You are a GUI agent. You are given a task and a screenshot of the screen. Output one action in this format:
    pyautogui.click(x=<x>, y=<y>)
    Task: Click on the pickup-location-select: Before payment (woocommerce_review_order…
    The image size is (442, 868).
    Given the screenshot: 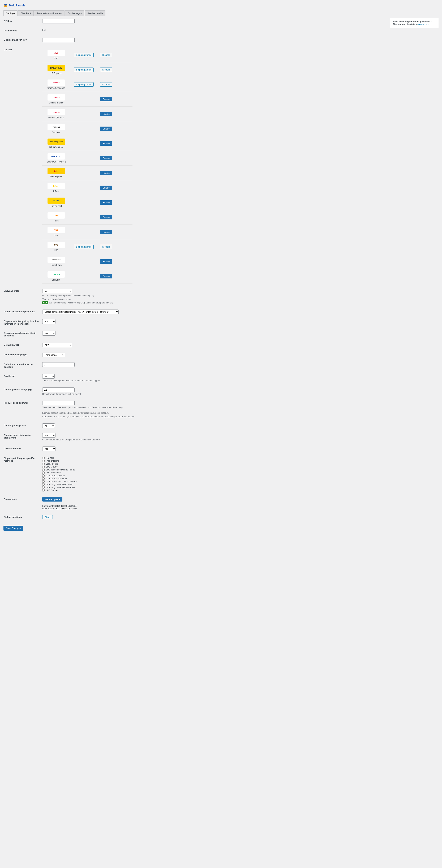 What is the action you would take?
    pyautogui.click(x=80, y=312)
    